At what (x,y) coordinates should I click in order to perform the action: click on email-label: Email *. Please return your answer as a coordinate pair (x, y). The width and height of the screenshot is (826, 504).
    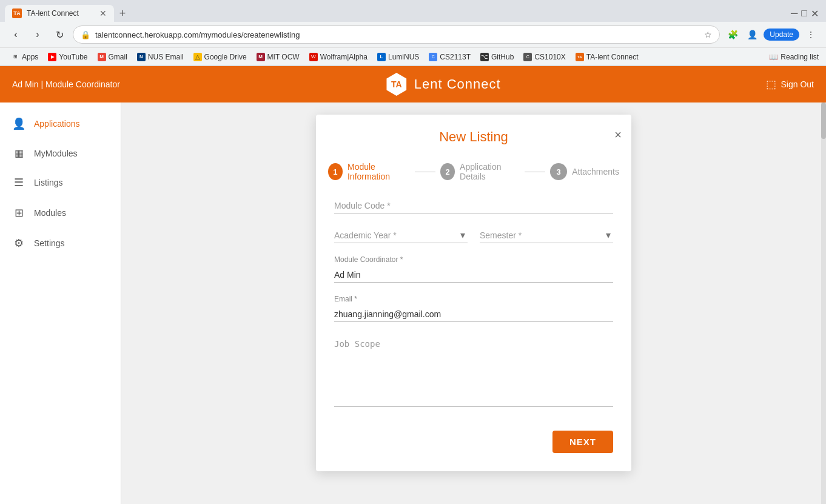
    Looking at the image, I should click on (474, 299).